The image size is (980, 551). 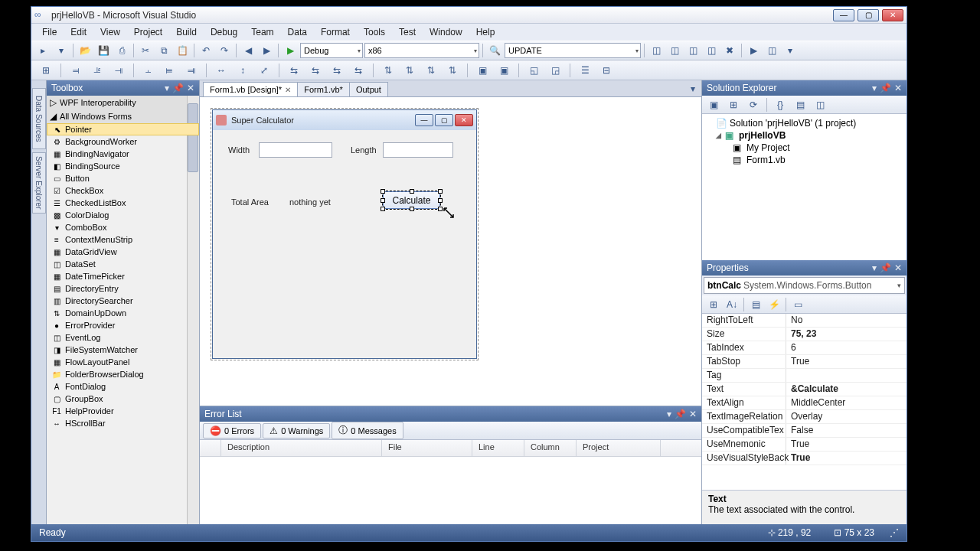 What do you see at coordinates (149, 70) in the screenshot?
I see `align-top-icon: ⫠` at bounding box center [149, 70].